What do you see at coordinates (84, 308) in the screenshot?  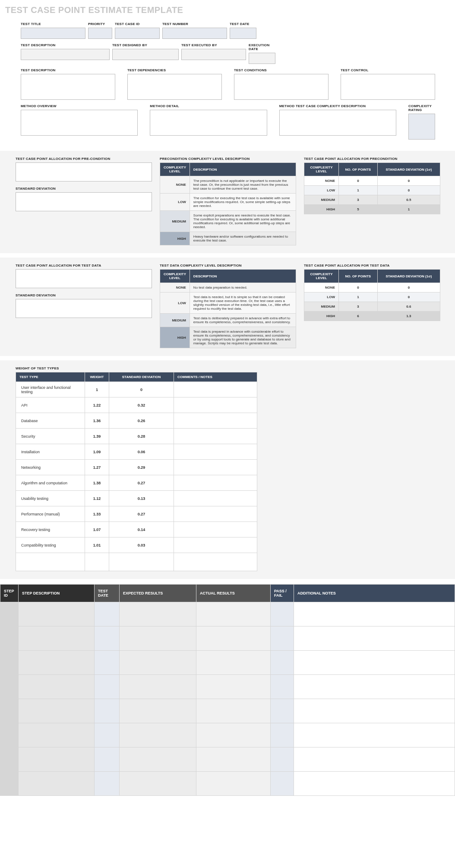 I see `td-stddev-input` at bounding box center [84, 308].